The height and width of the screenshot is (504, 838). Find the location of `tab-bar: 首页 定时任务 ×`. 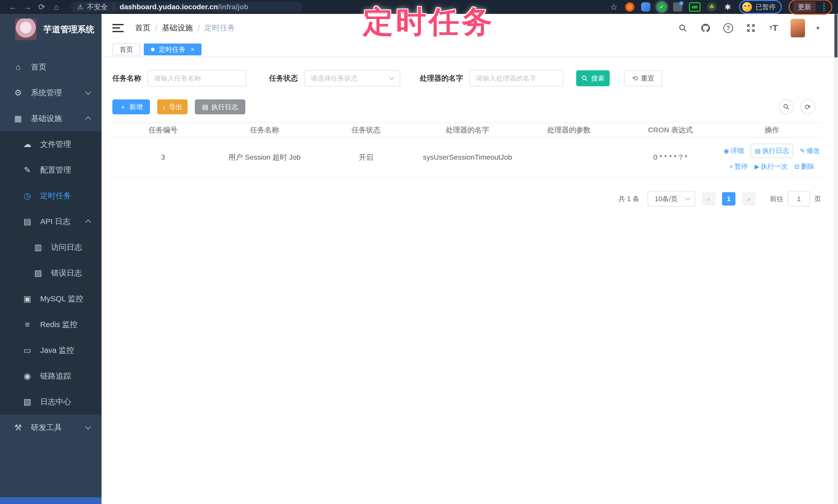

tab-bar: 首页 定时任务 × is located at coordinates (468, 50).